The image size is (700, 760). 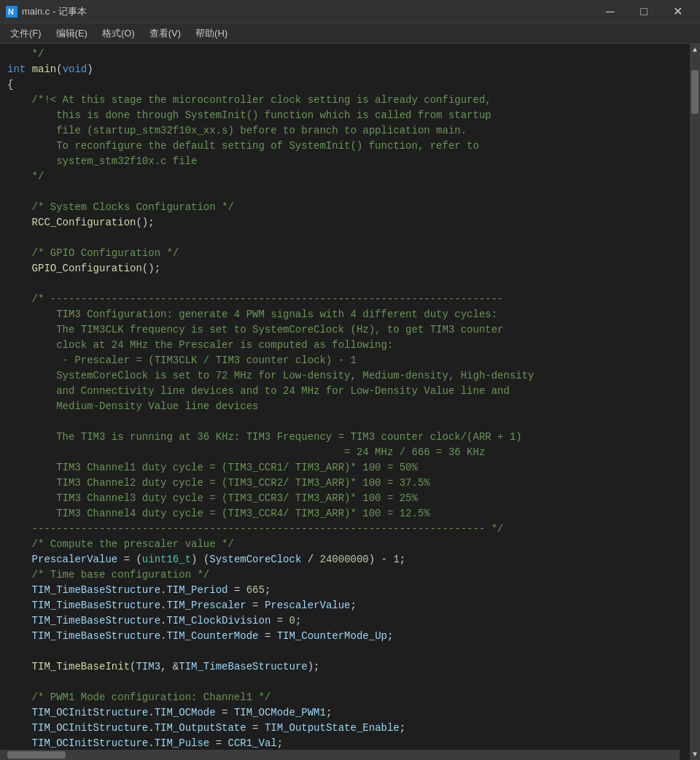 I want to click on menu-help: 帮助(H), so click(x=211, y=34).